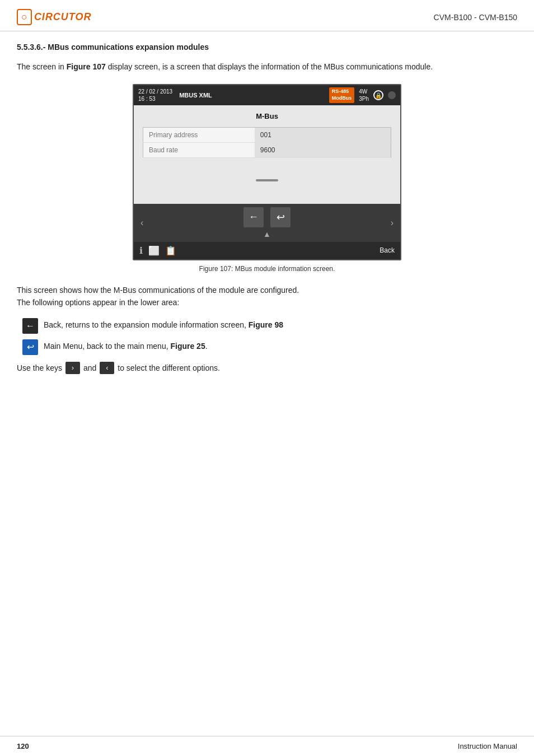 The image size is (534, 756). What do you see at coordinates (169, 368) in the screenshot?
I see `keys-text-suffix: to select the different options.` at bounding box center [169, 368].